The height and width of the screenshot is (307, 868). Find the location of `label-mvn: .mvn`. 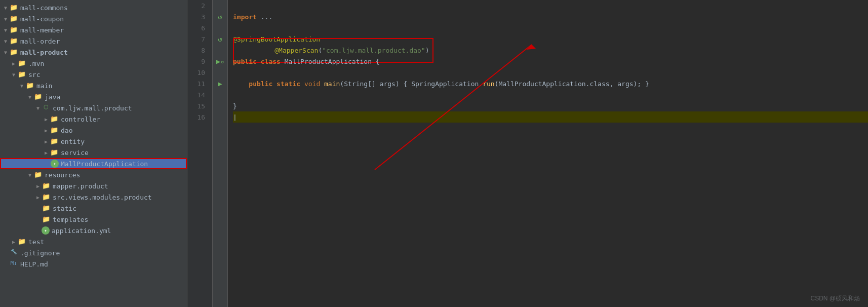

label-mvn: .mvn is located at coordinates (105, 64).